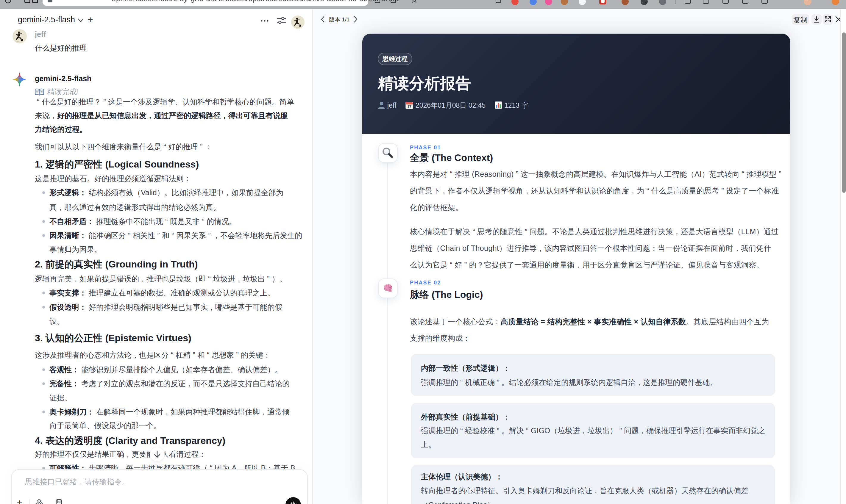 Image resolution: width=846 pixels, height=504 pixels. I want to click on svg-text: 17, so click(409, 107).